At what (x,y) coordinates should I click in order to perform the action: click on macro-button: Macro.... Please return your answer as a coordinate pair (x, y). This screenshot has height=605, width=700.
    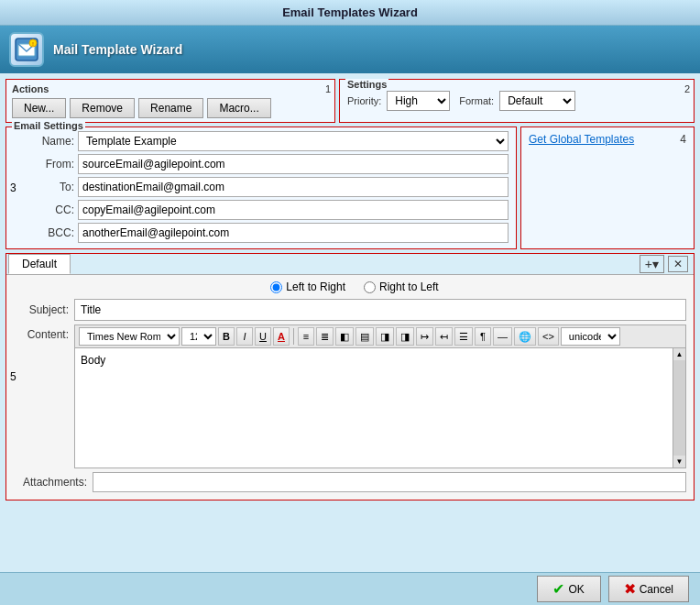
    Looking at the image, I should click on (238, 108).